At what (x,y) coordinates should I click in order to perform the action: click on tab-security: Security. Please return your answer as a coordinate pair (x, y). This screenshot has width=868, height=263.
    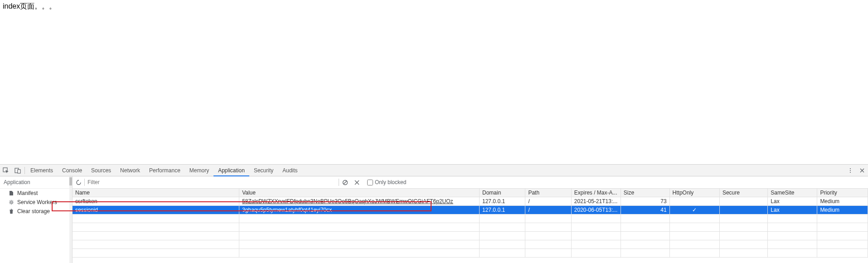
    Looking at the image, I should click on (264, 170).